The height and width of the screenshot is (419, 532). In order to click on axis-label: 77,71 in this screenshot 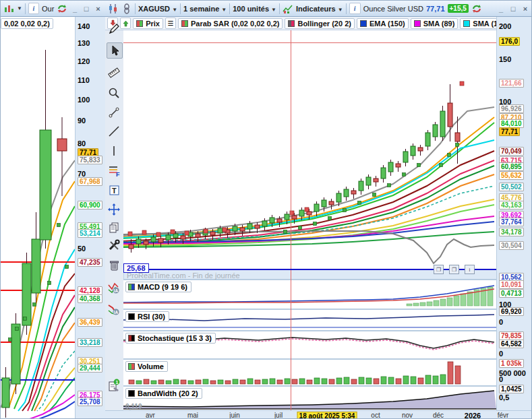, I will do `click(510, 132)`.